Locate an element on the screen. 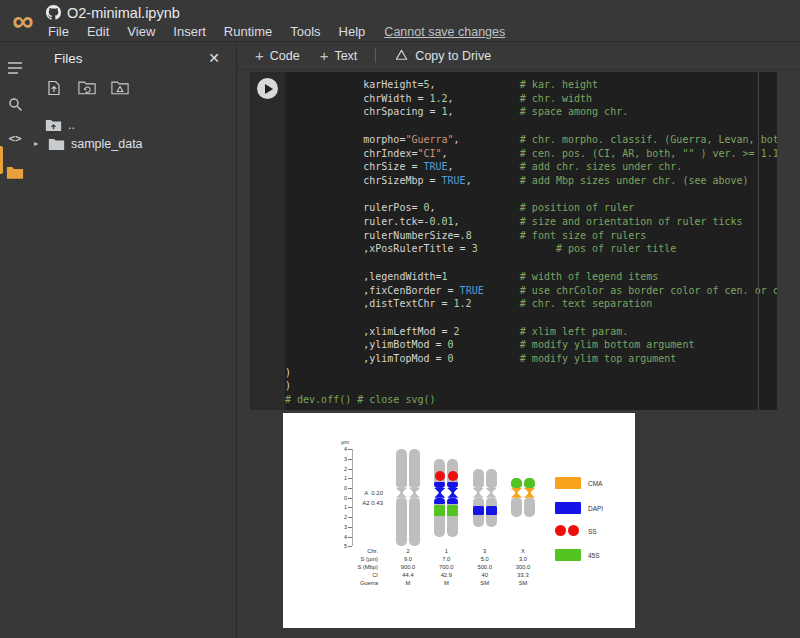  table-value: SM is located at coordinates (523, 583).